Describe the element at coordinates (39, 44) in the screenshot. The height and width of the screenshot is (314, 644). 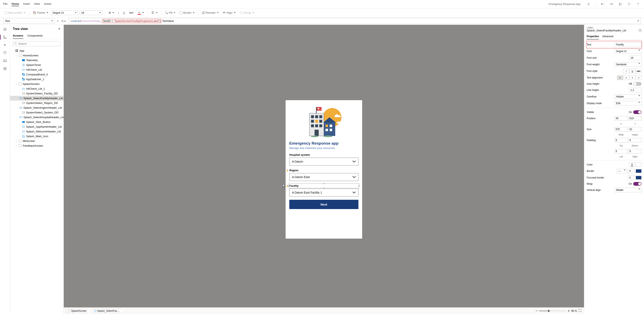
I see `search-input` at that location.